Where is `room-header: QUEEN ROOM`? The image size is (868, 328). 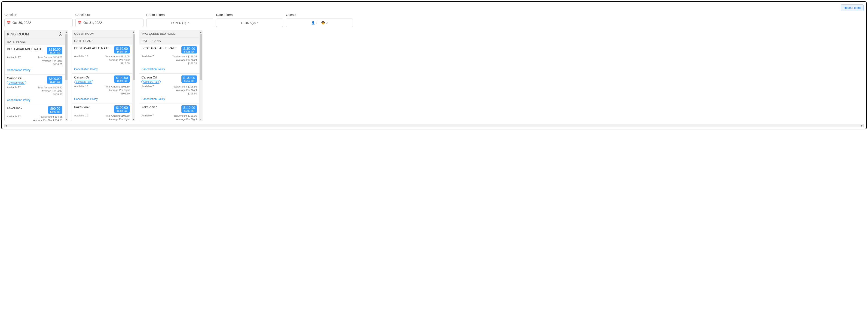 room-header: QUEEN ROOM is located at coordinates (102, 34).